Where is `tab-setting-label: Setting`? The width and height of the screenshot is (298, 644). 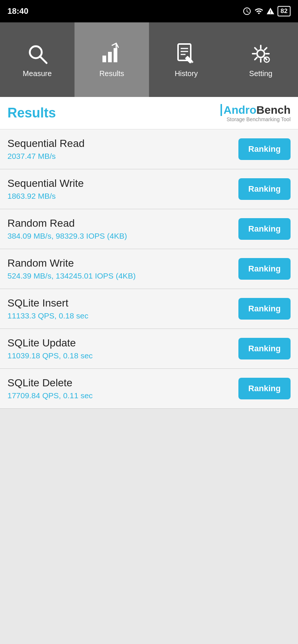 tab-setting-label: Setting is located at coordinates (261, 74).